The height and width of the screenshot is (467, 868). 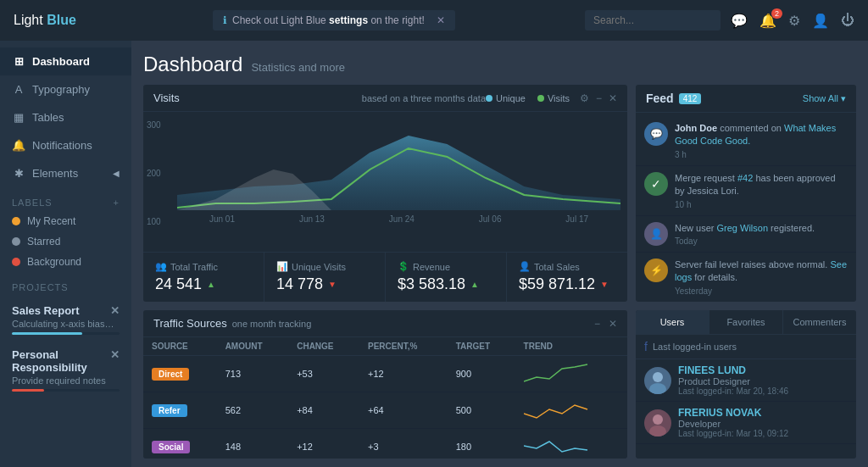 I want to click on tab-commenters: Commenters, so click(x=820, y=322).